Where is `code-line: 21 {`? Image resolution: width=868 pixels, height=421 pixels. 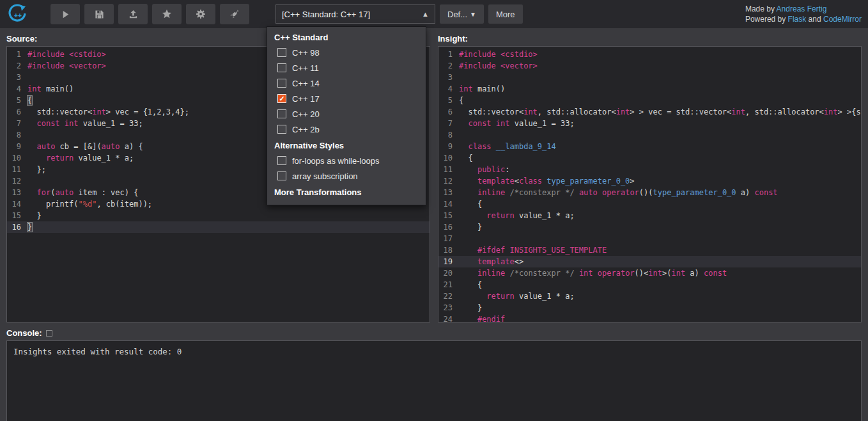
code-line: 21 { is located at coordinates (649, 285).